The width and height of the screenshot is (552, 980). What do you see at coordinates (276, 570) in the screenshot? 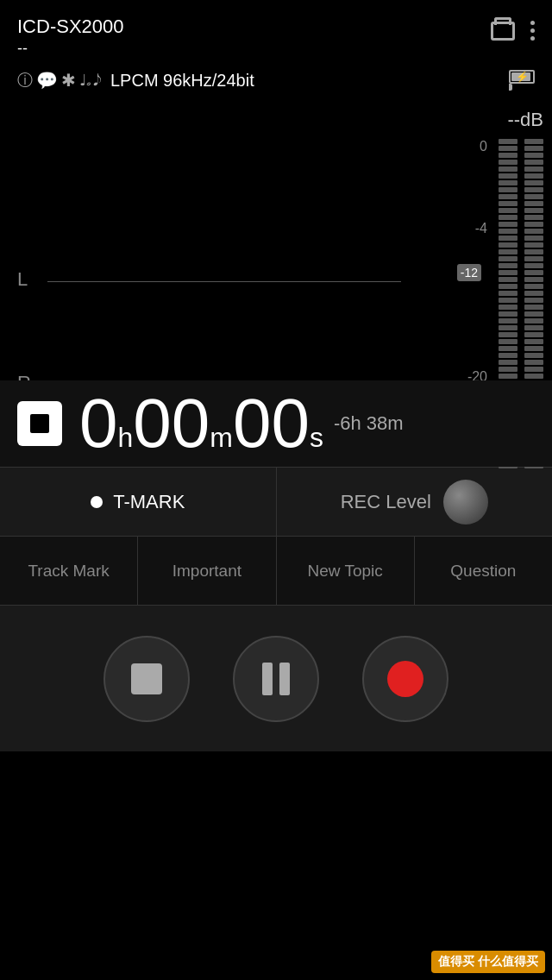
I see `mark-buttons-row: Track Mark Important New Topic Question` at bounding box center [276, 570].